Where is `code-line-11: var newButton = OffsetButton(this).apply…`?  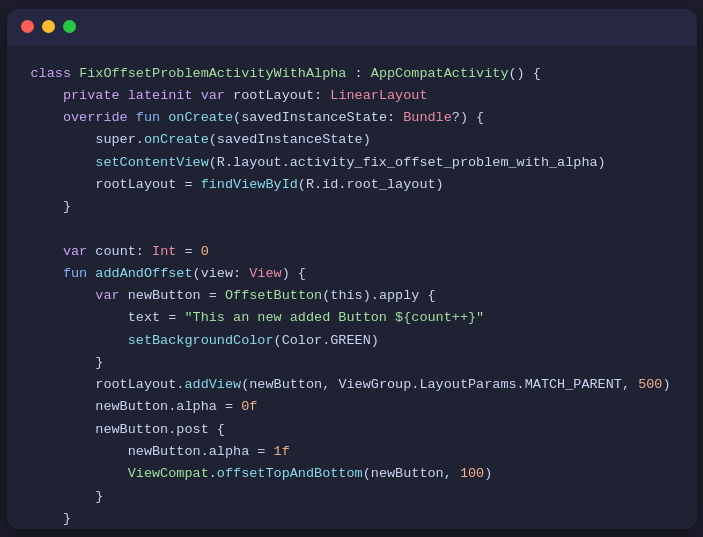
code-line-11: var newButton = OffsetButton(this).apply… is located at coordinates (352, 296).